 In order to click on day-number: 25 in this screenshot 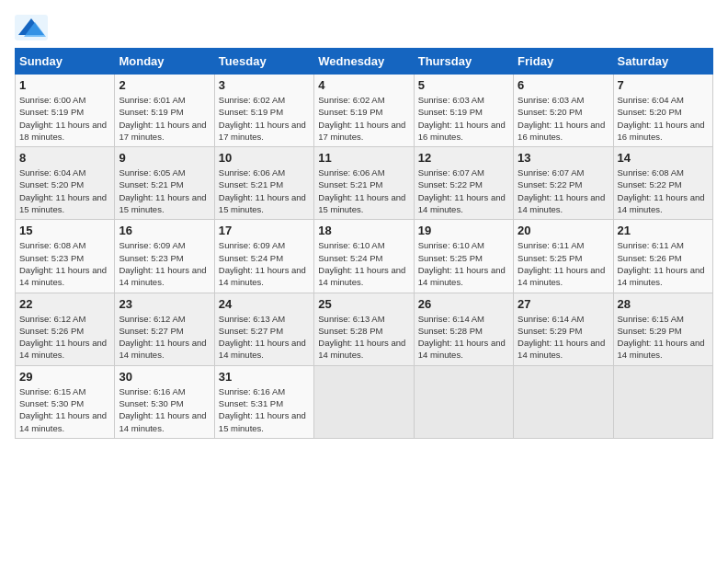, I will do `click(364, 304)`.